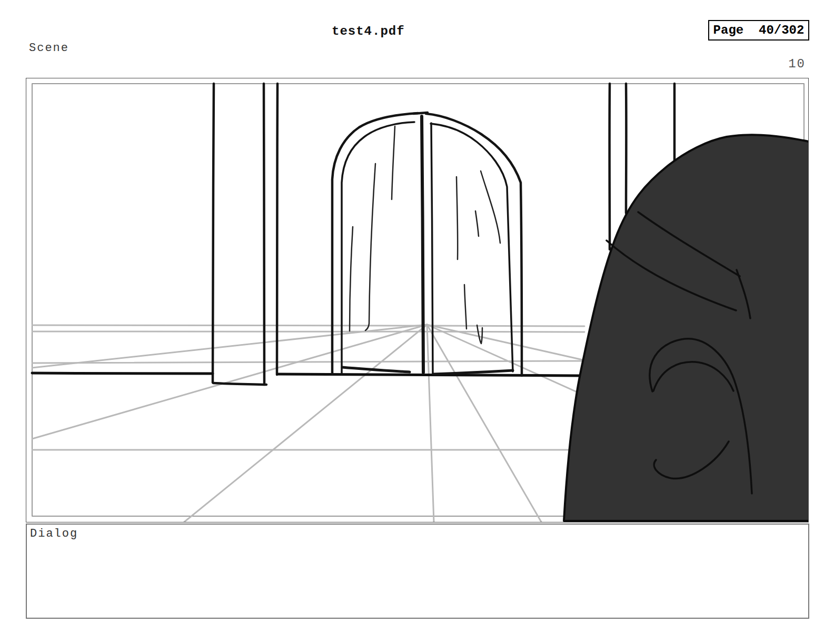 This screenshot has height=644, width=834. Describe the element at coordinates (305, 375) in the screenshot. I see `wall-base-line` at that location.